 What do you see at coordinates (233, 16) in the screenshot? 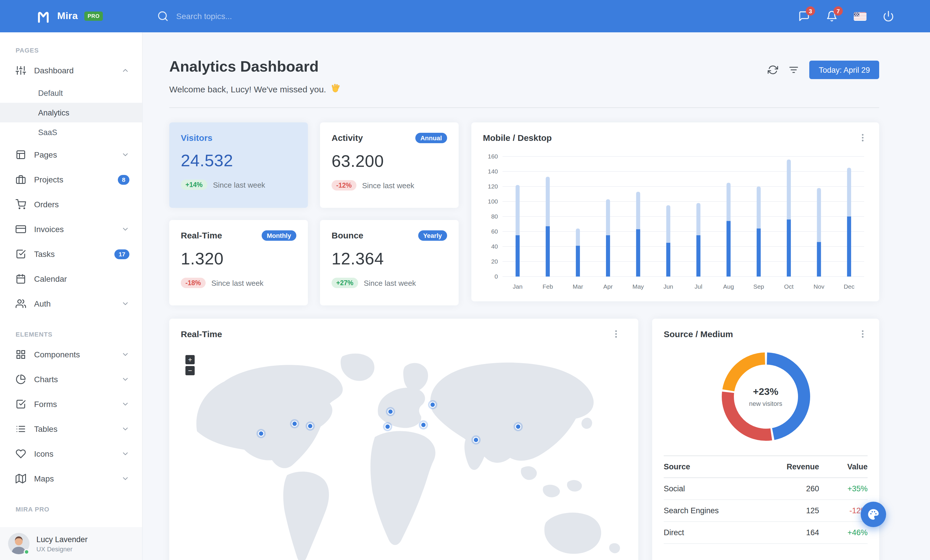
I see `navbar-search` at bounding box center [233, 16].